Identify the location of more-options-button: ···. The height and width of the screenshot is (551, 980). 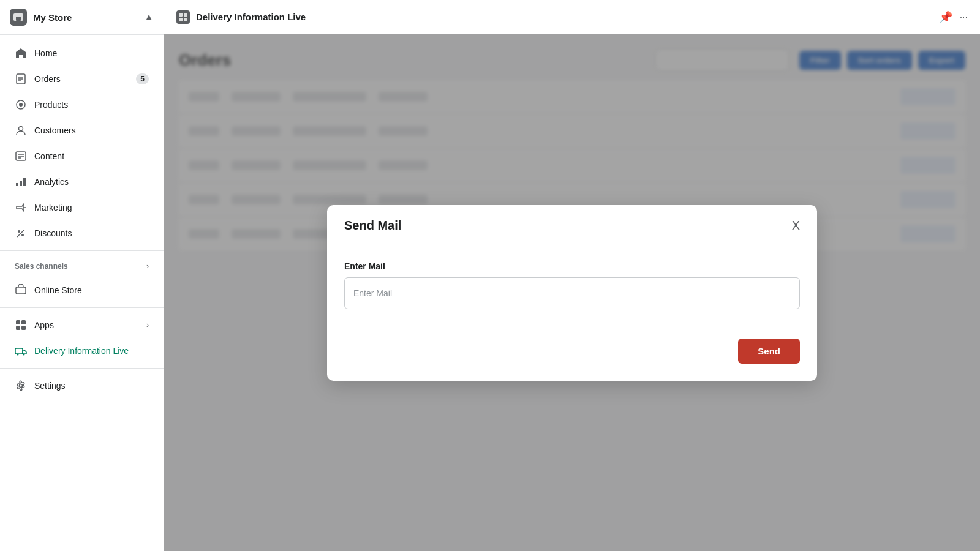
(964, 17).